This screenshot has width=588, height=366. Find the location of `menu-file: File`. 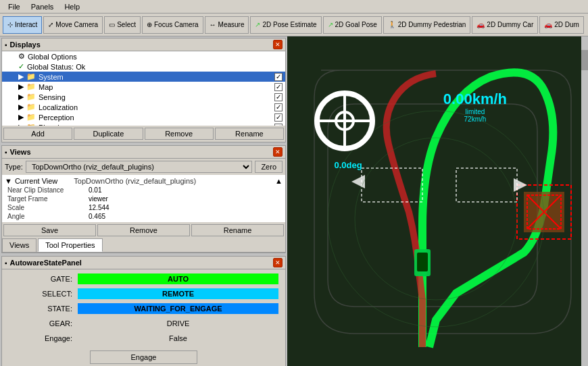

menu-file: File is located at coordinates (14, 7).